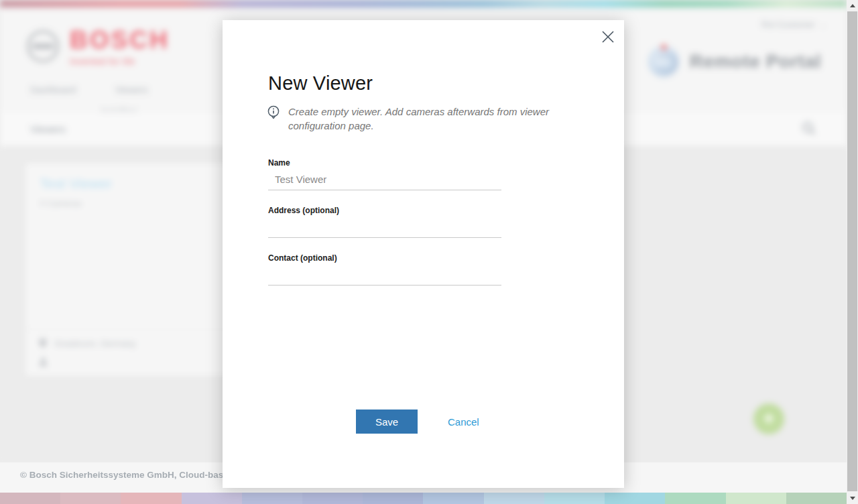  What do you see at coordinates (853, 252) in the screenshot?
I see `vertical-scrollbar` at bounding box center [853, 252].